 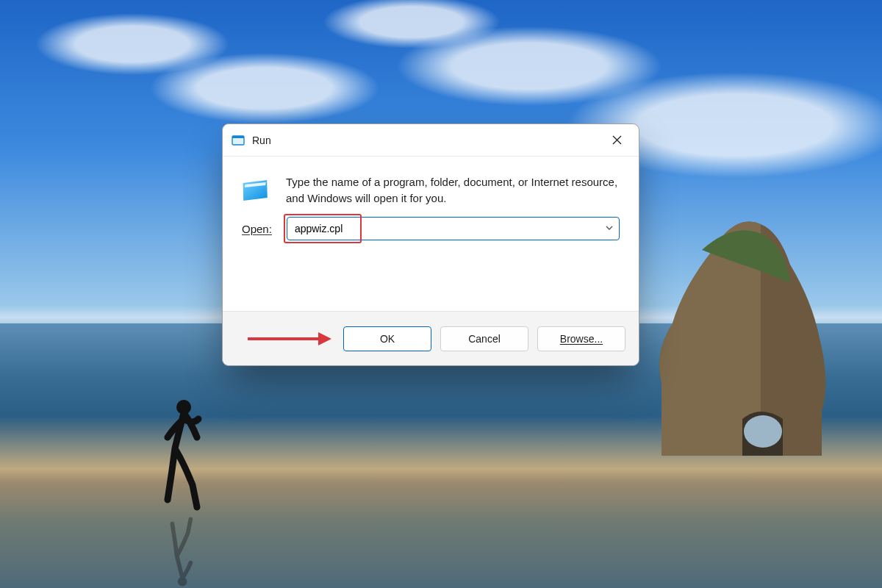 What do you see at coordinates (431, 235) in the screenshot?
I see `open-row: Open:` at bounding box center [431, 235].